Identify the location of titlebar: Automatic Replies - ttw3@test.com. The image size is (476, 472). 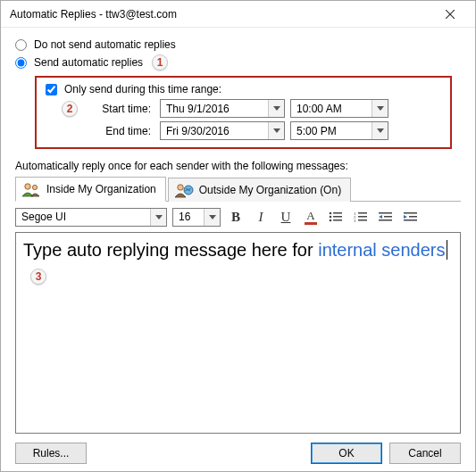
(238, 14).